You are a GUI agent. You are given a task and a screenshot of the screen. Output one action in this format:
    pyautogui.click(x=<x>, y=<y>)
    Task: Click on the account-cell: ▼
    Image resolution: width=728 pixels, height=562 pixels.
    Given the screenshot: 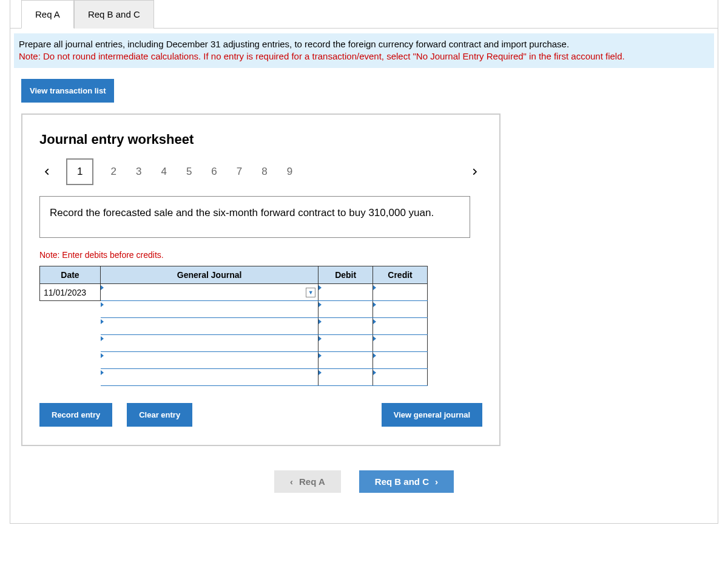 What is the action you would take?
    pyautogui.click(x=209, y=293)
    